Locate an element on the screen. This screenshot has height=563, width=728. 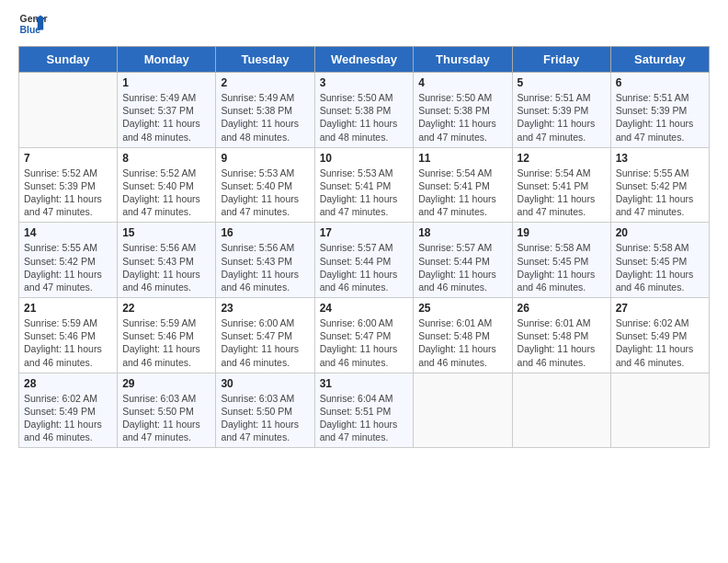
day-number: 14 is located at coordinates (68, 233).